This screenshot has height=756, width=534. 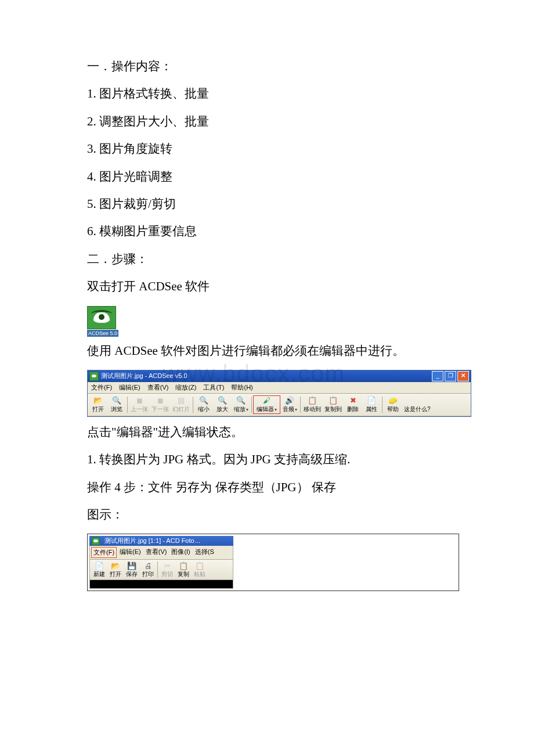 I want to click on print-button: 🖨打印, so click(x=148, y=570).